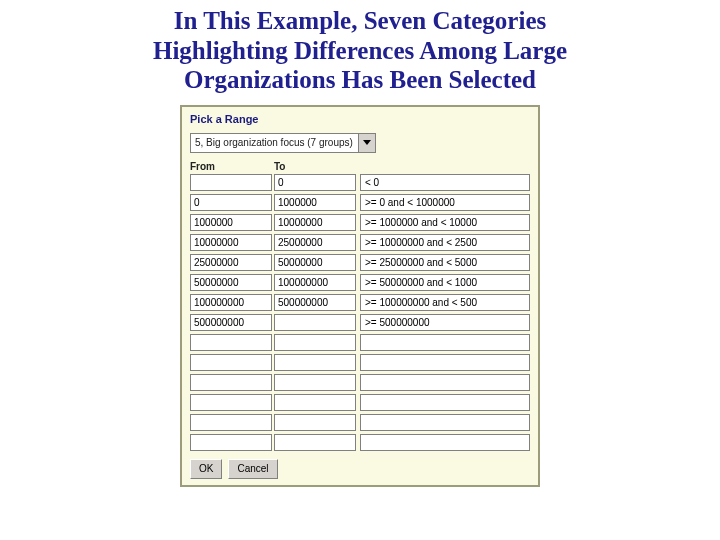  What do you see at coordinates (360, 80) in the screenshot?
I see `slide-title-line-3: Organizations Has Been Selected` at bounding box center [360, 80].